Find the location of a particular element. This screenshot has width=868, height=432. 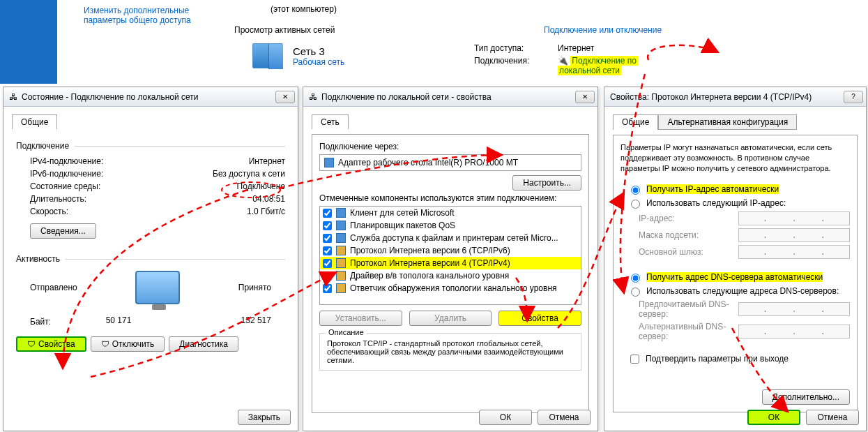

received-label: Принято is located at coordinates (255, 288).